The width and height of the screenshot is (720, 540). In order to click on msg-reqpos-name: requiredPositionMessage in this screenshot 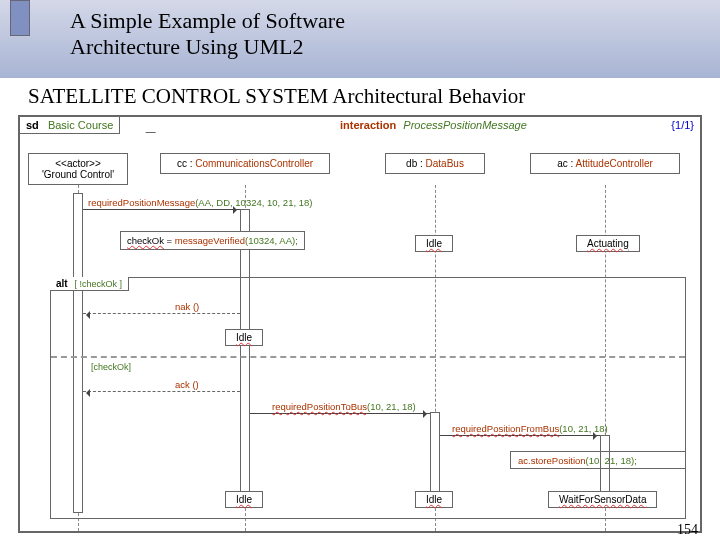, I will do `click(142, 202)`.